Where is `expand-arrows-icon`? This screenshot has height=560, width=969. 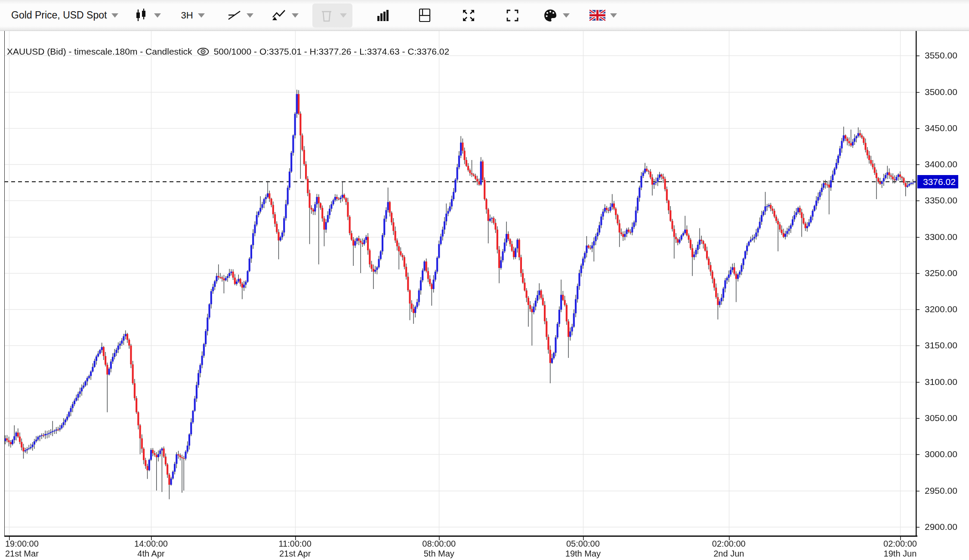 expand-arrows-icon is located at coordinates (469, 15).